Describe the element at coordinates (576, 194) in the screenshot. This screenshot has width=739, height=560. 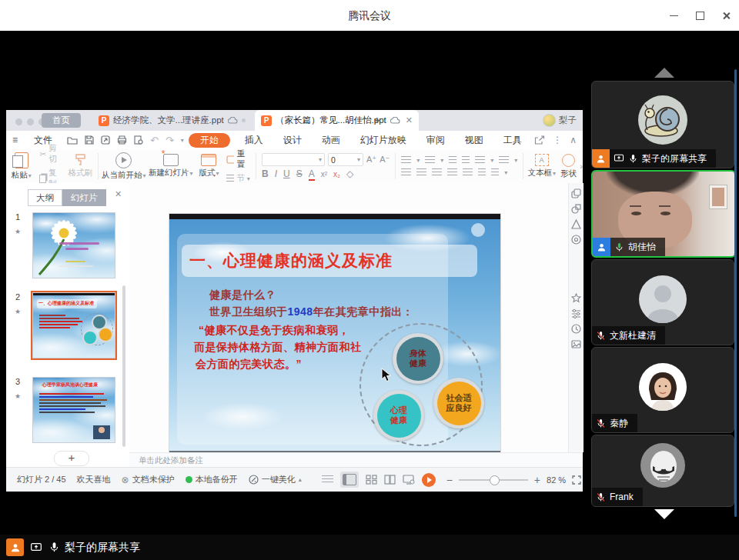
I see `object-icon` at that location.